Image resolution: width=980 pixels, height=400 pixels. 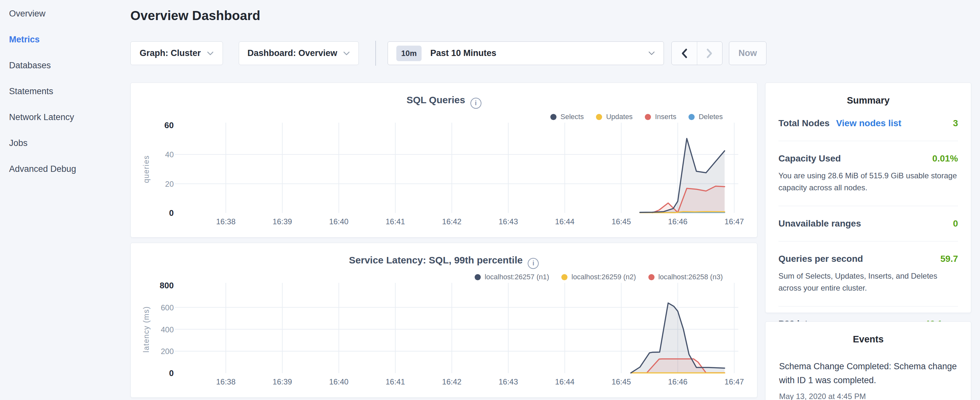 What do you see at coordinates (65, 65) in the screenshot?
I see `sidebar-item-databases: Databases` at bounding box center [65, 65].